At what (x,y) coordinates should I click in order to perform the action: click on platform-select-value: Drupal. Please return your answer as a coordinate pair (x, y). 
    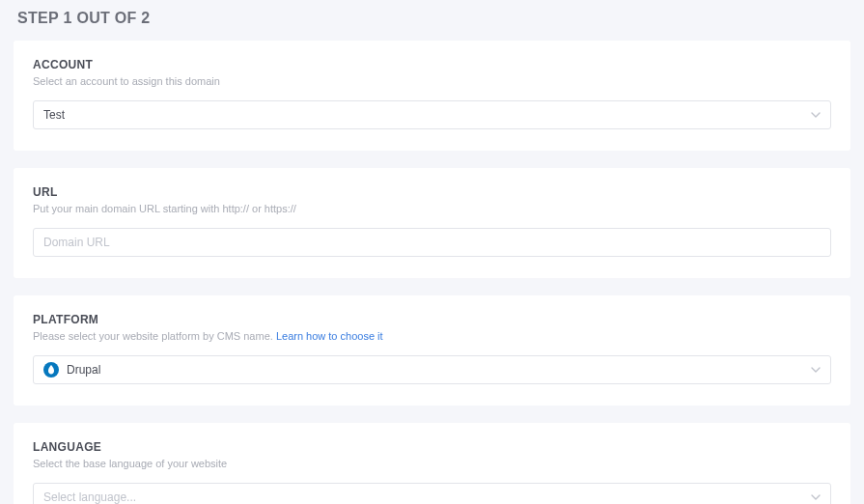
    Looking at the image, I should click on (83, 370).